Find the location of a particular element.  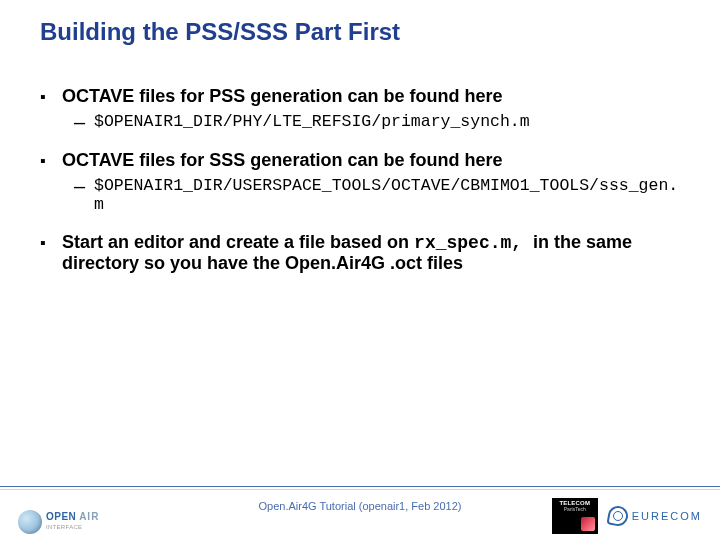

openair-logo: OPEN AIR INTERFACE is located at coordinates (58, 522).